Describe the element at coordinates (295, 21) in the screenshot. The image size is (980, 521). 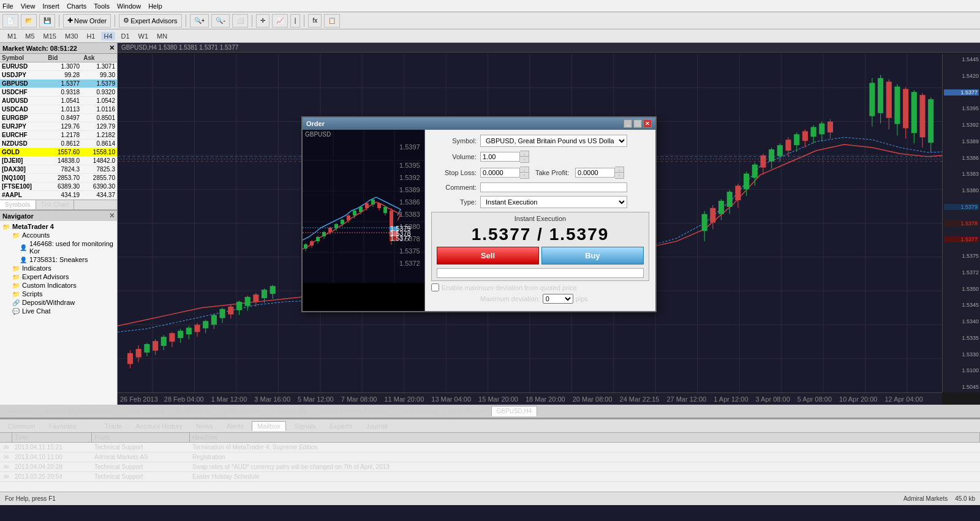
I see `period-sep-button: |` at that location.